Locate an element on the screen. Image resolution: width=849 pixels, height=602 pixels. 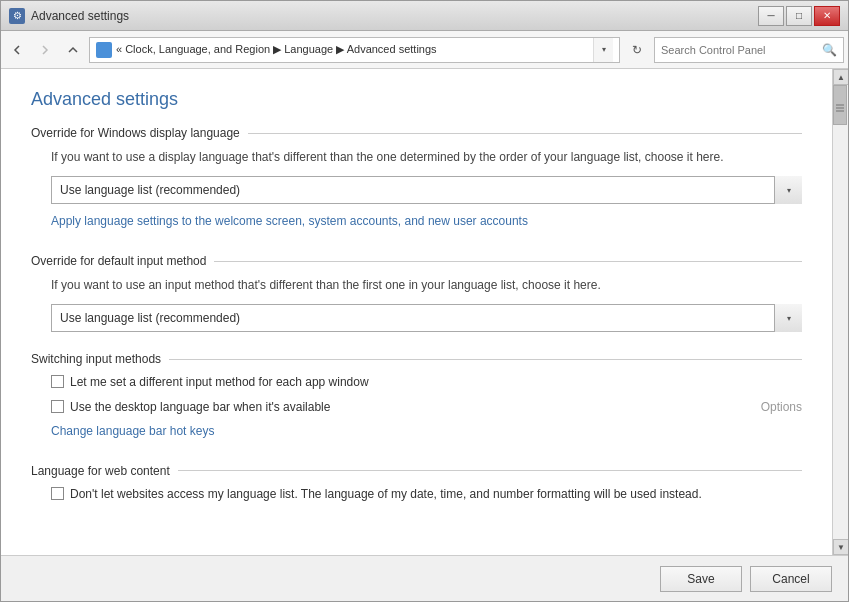
section-web-content-header: Language for web content is located at coordinates (416, 471).